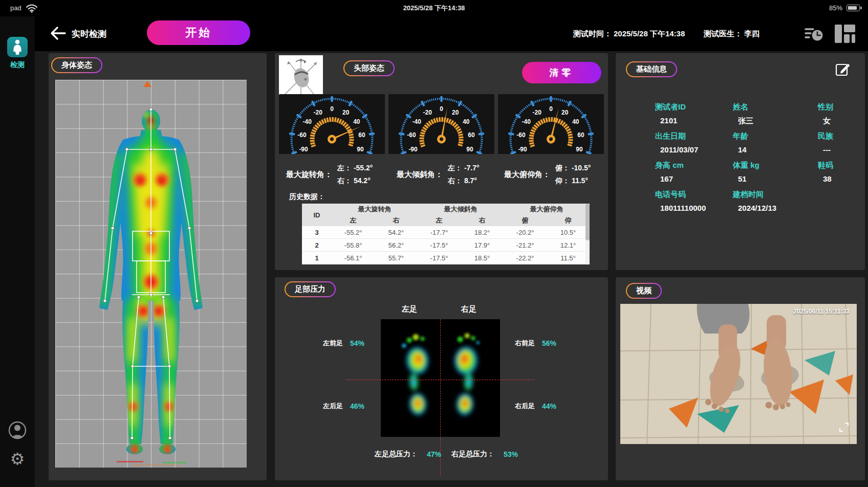 This screenshot has height=487, width=868. Describe the element at coordinates (309, 175) in the screenshot. I see `reading-label: 最大旋转角：` at that location.